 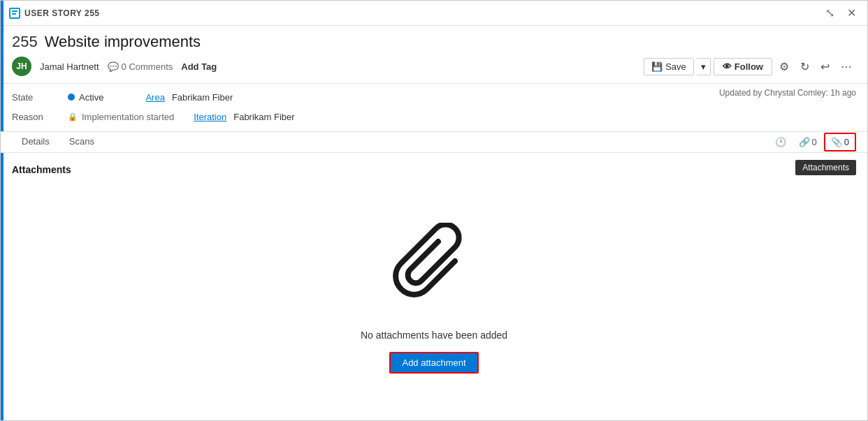 What do you see at coordinates (830, 13) in the screenshot?
I see `minimize-button: ⤡` at bounding box center [830, 13].